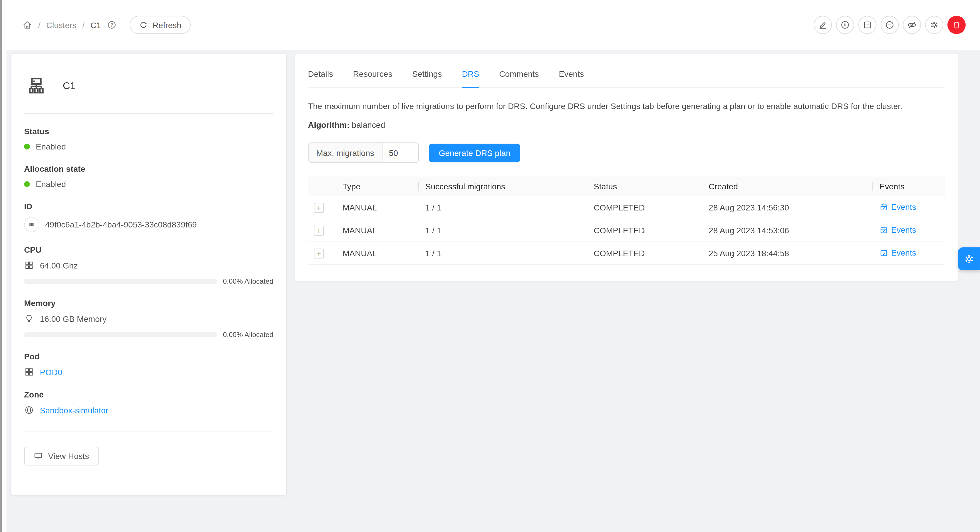 This screenshot has height=532, width=980. Describe the element at coordinates (149, 281) in the screenshot. I see `cpu-progress: 0.00% Allocated` at that location.